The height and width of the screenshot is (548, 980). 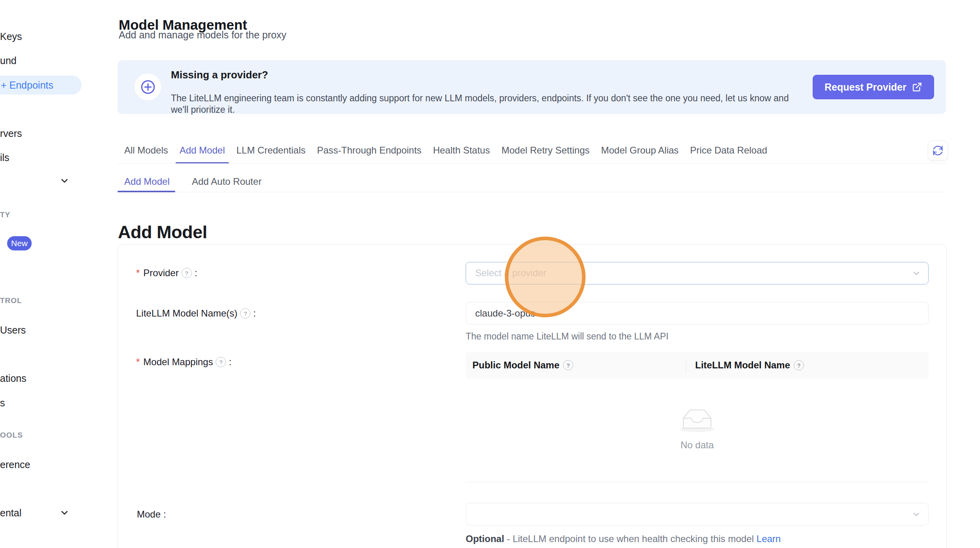 I want to click on missing-provider-banner: Missing a provider? The LiteLLM engineer…, so click(x=532, y=87).